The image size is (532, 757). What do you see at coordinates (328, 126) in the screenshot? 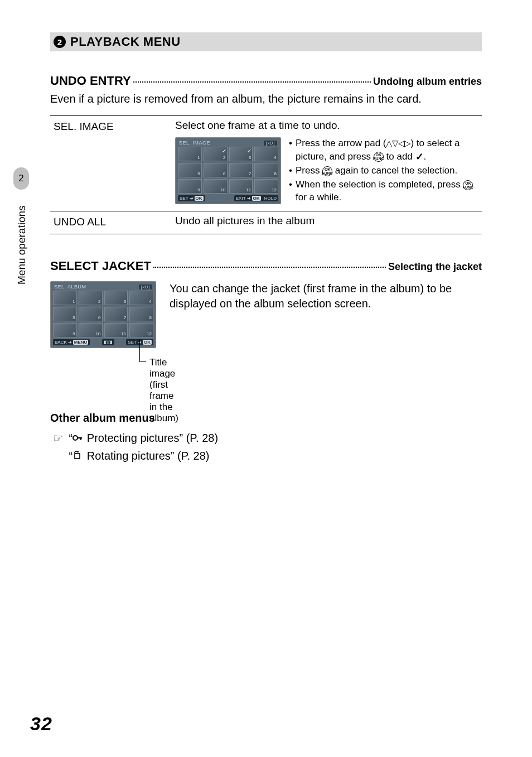
I see `undo-option-sel-image-desc-main: Select one frame at a time to undo.` at bounding box center [328, 126].